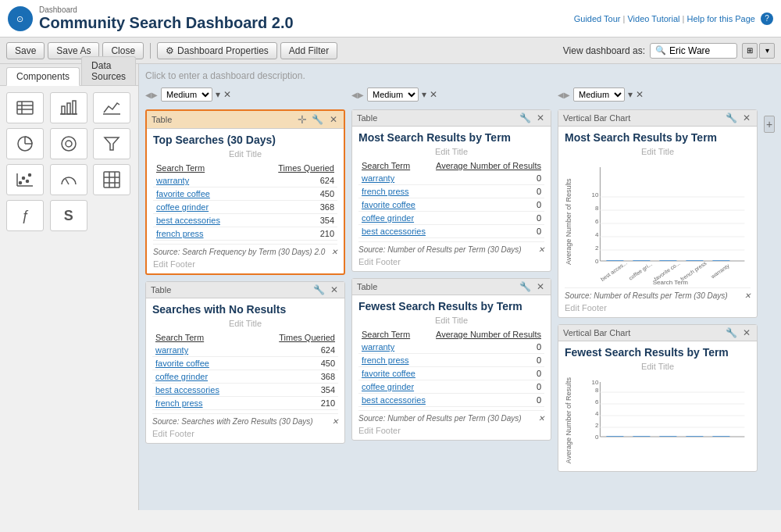 The image size is (781, 532). Describe the element at coordinates (294, 168) in the screenshot. I see `col-times-queried: Times Queried` at that location.